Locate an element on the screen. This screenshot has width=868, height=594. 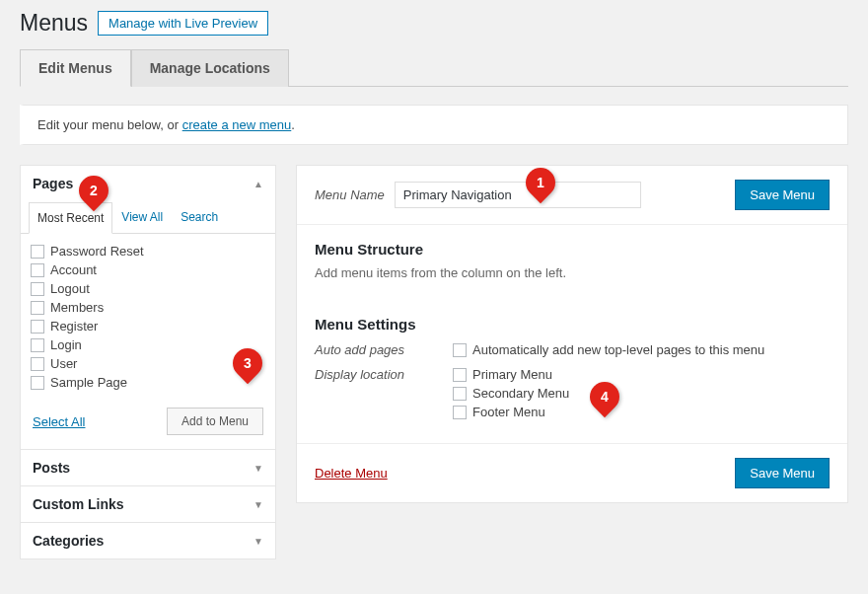
panel-pages: Pages ▲ Most Recent View All Search Pass… is located at coordinates (148, 307).